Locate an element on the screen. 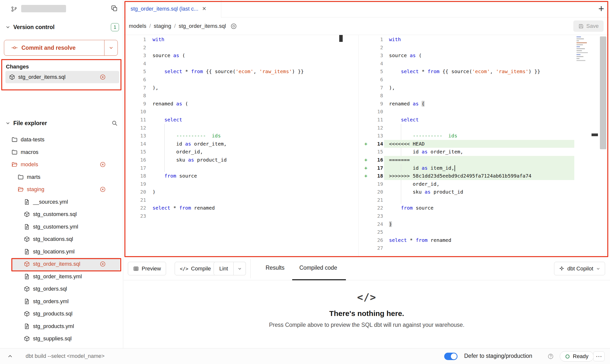 The height and width of the screenshot is (364, 610). code-line: 19 order_id, is located at coordinates (467, 184).